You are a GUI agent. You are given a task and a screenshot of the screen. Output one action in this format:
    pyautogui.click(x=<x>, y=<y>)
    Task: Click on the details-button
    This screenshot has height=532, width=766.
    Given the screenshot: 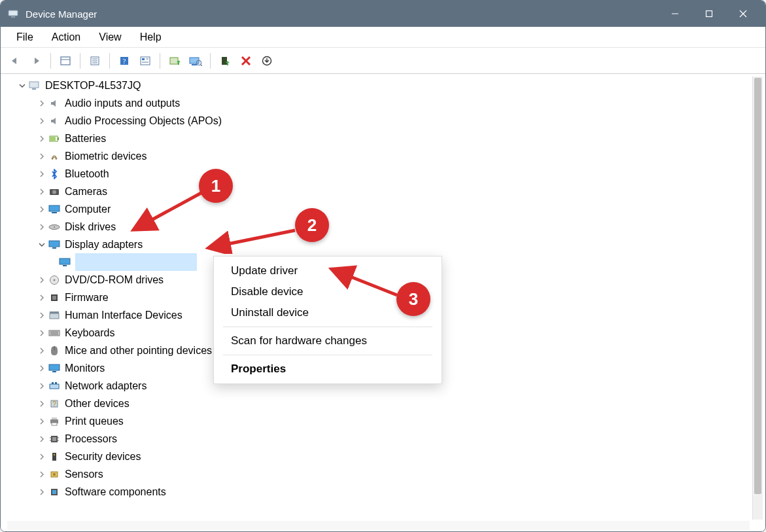 What is the action you would take?
    pyautogui.click(x=145, y=61)
    